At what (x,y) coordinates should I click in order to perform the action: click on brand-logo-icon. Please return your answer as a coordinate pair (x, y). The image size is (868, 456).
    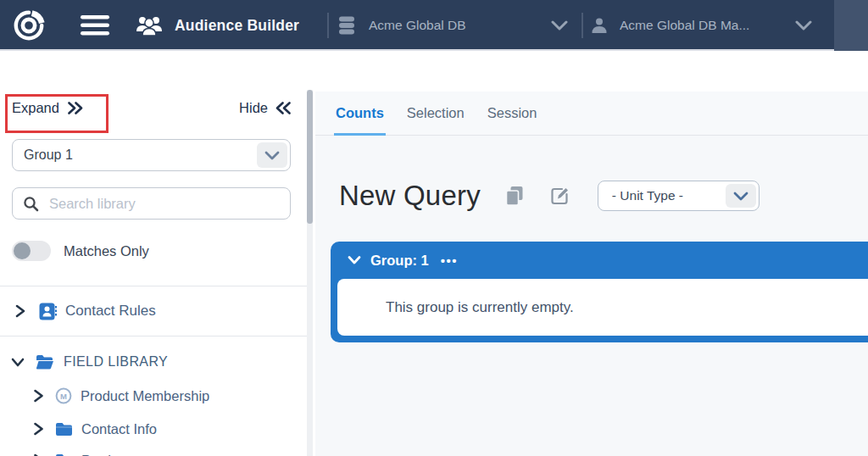
    Looking at the image, I should click on (29, 25).